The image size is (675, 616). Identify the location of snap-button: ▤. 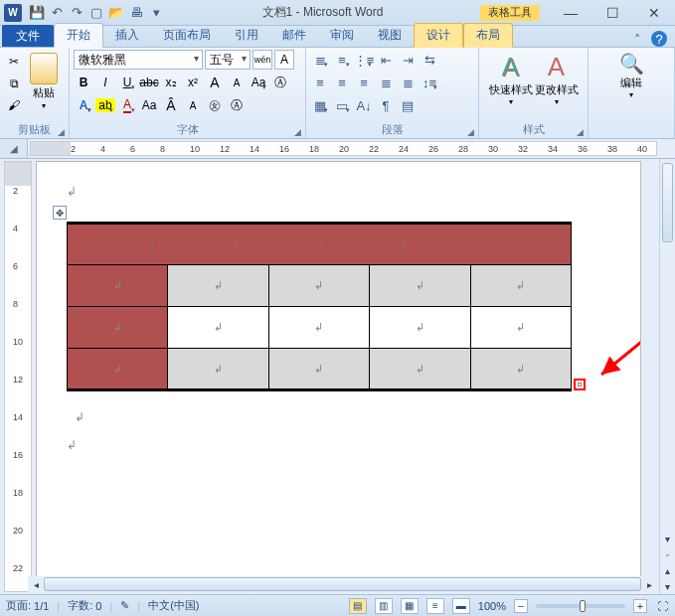
(408, 105).